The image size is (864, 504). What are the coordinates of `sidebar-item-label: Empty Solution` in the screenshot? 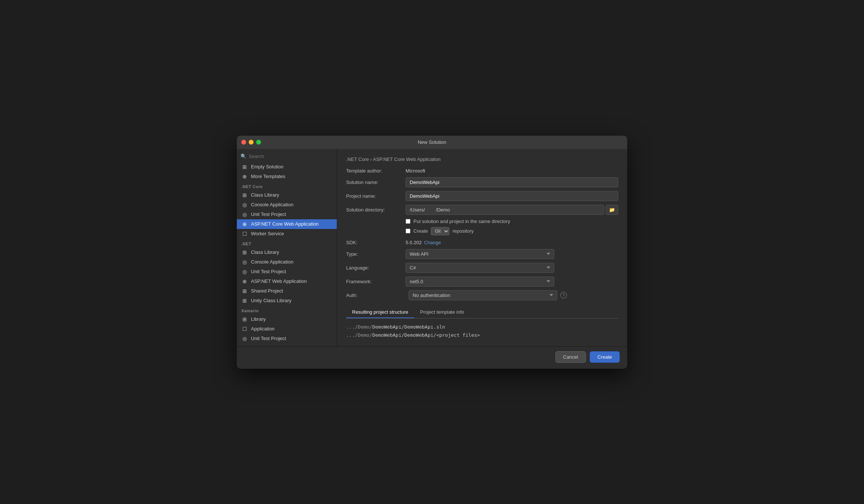 It's located at (267, 167).